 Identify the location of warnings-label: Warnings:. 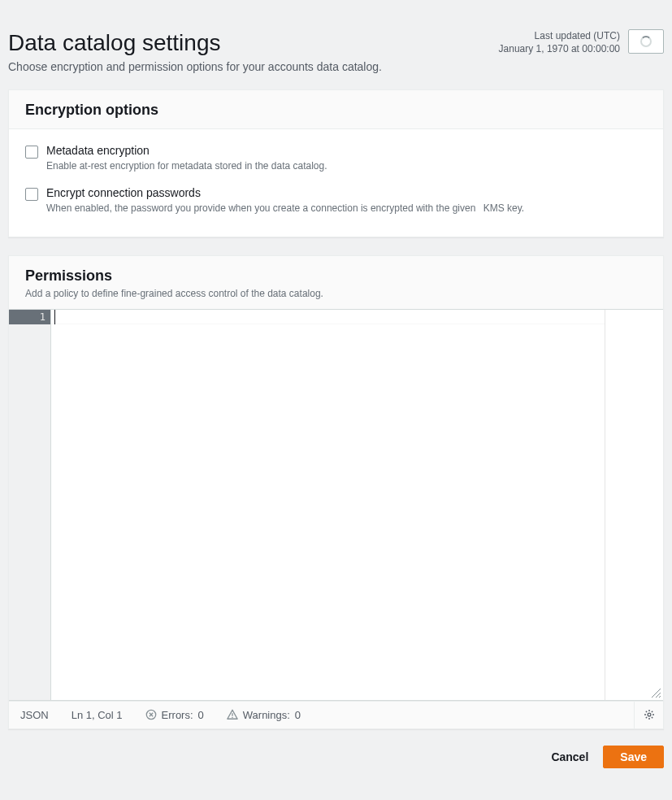
(267, 715).